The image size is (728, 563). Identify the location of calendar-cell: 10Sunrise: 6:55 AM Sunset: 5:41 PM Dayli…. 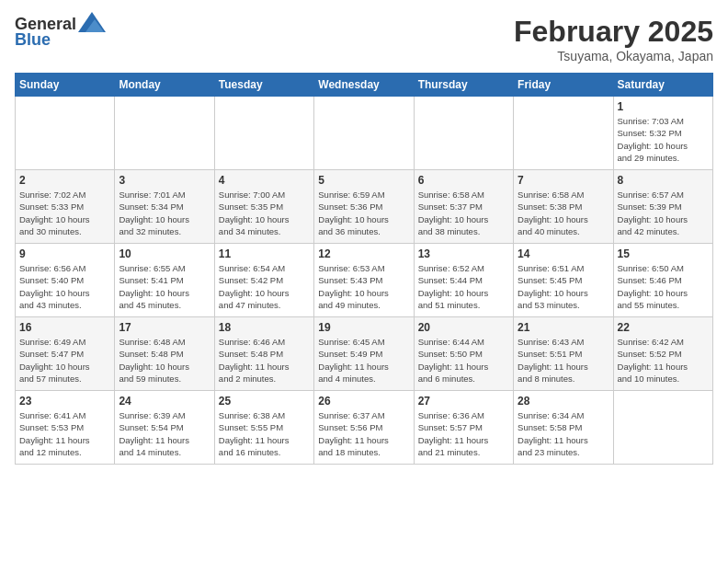
(165, 281).